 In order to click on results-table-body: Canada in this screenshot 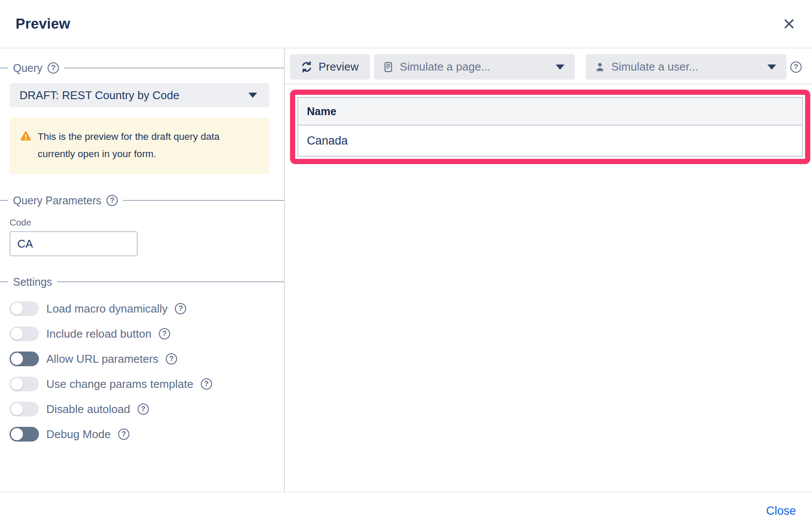, I will do `click(550, 141)`.